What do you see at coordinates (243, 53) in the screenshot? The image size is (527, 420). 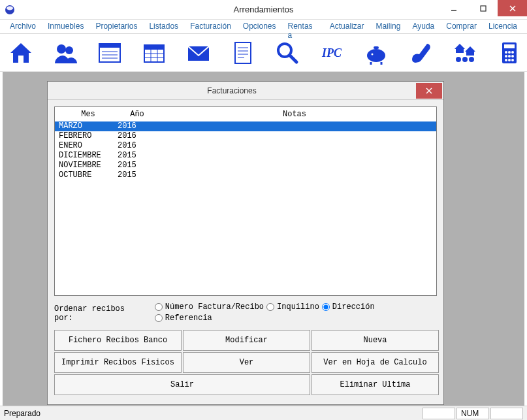 I see `document-icon` at bounding box center [243, 53].